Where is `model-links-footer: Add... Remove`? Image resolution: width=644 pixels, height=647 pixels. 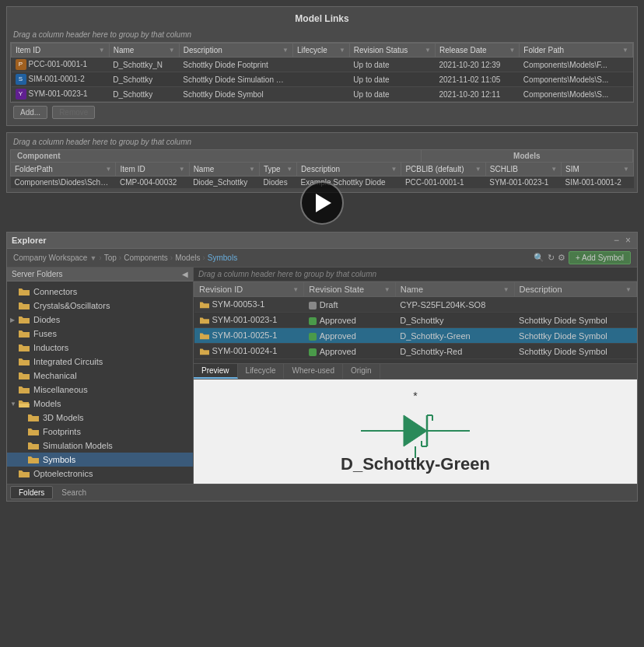
model-links-footer: Add... Remove is located at coordinates (322, 112).